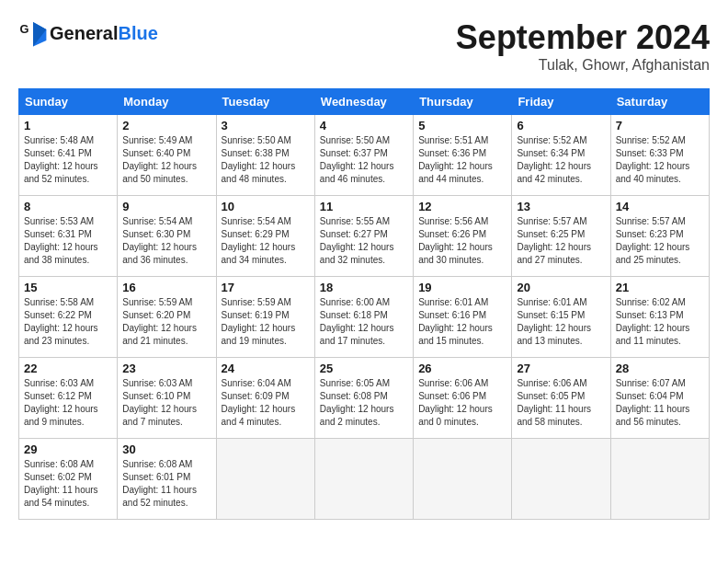  Describe the element at coordinates (561, 287) in the screenshot. I see `day-number: 20` at that location.